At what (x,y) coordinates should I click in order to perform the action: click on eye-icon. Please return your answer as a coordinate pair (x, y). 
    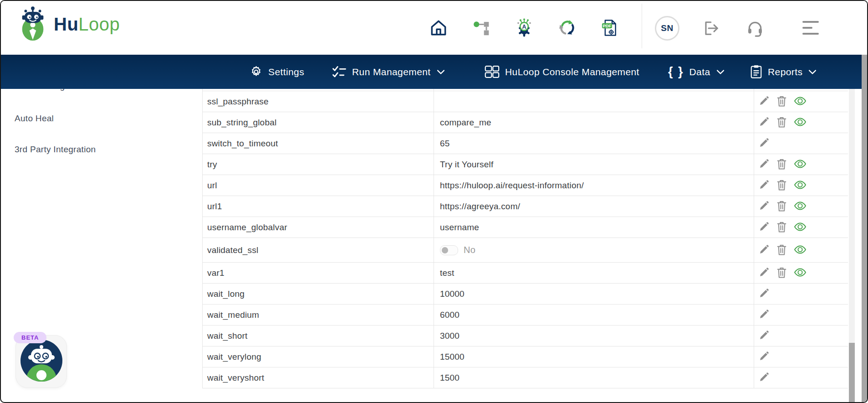
    Looking at the image, I should click on (800, 207).